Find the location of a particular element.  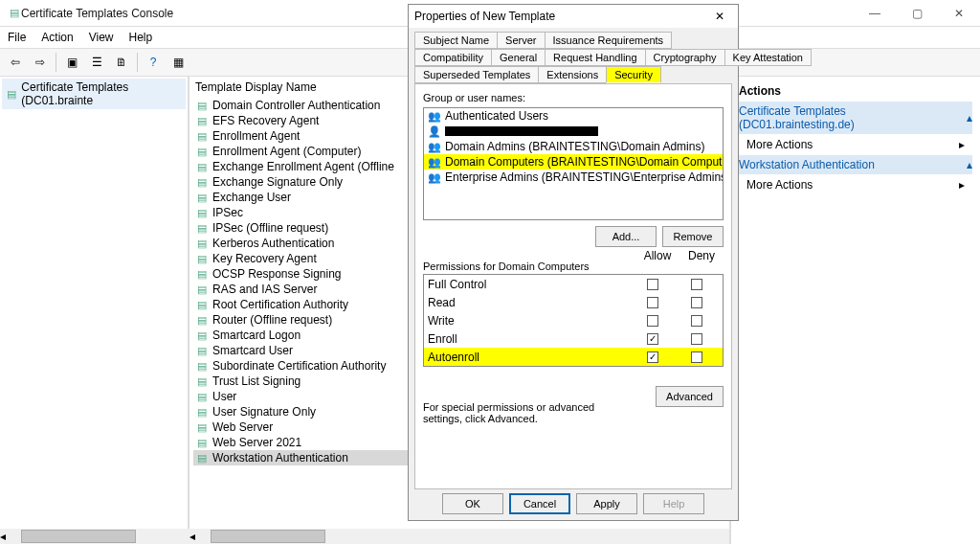

nav-root: ▤ Certificate Templates (DC01.brainte is located at coordinates (94, 94).